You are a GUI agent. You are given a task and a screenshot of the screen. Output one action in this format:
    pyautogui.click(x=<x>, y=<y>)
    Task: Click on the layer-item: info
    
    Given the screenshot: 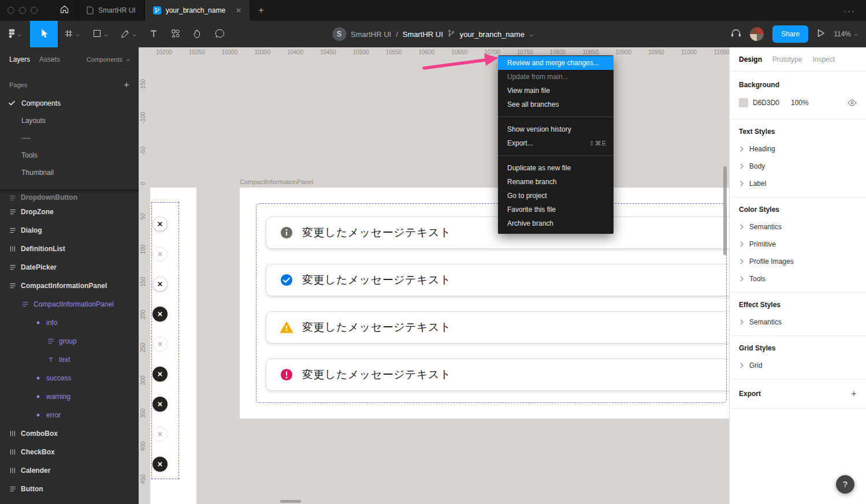 What is the action you would take?
    pyautogui.click(x=69, y=323)
    